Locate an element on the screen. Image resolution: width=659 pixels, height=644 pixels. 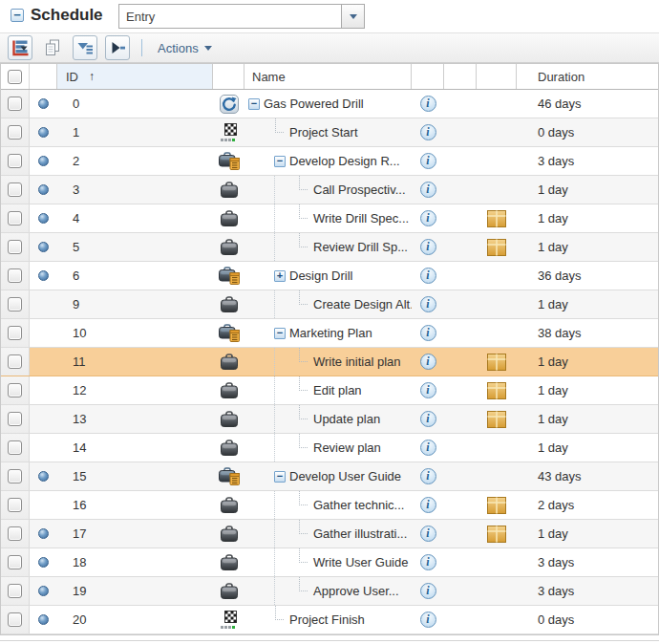
table-row: 1 Project Start i 0 days is located at coordinates (330, 133).